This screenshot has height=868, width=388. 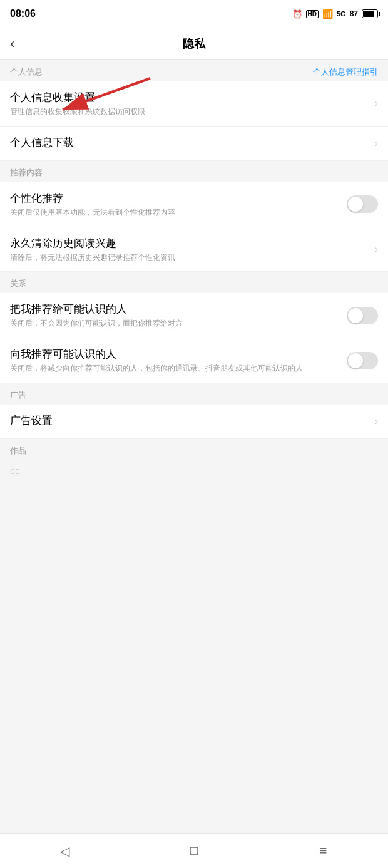 I want to click on item-content: 个人信息收集设置 管理信息的收集权限和系统数据访问权限, so click(x=193, y=104).